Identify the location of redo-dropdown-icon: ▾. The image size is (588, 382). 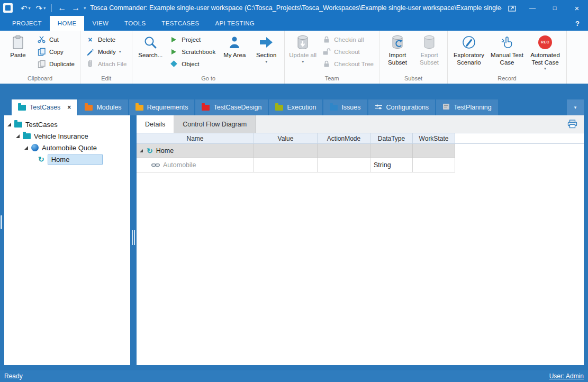
(44, 8).